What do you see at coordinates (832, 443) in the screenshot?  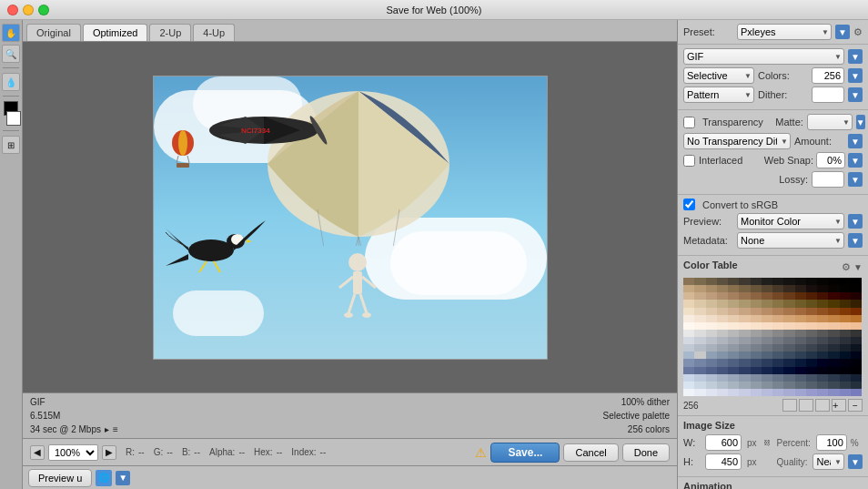 I see `percent-input` at bounding box center [832, 443].